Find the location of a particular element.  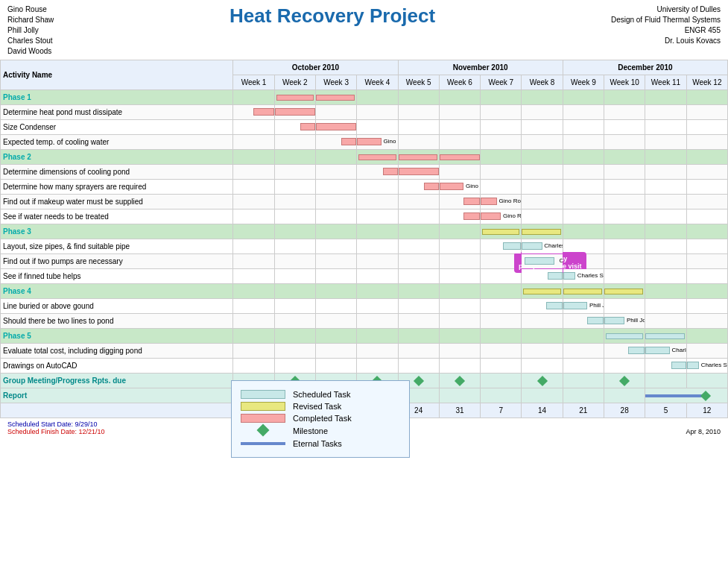

ph3-w3 is located at coordinates (335, 232).